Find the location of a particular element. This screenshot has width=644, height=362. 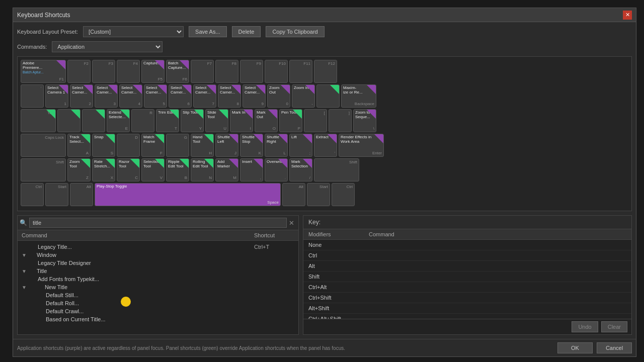

close-button: ✕ is located at coordinates (627, 15).